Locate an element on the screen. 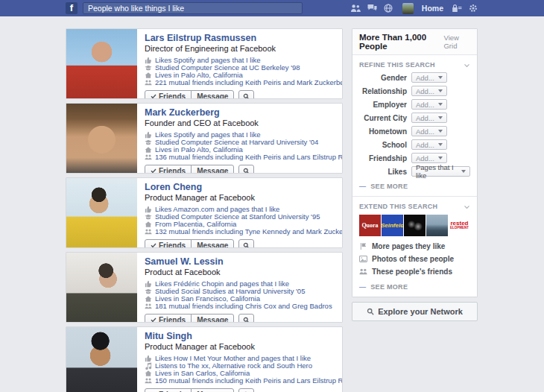 The height and width of the screenshot is (392, 544). filter-row-likes: Likes Pages that I like is located at coordinates (414, 171).